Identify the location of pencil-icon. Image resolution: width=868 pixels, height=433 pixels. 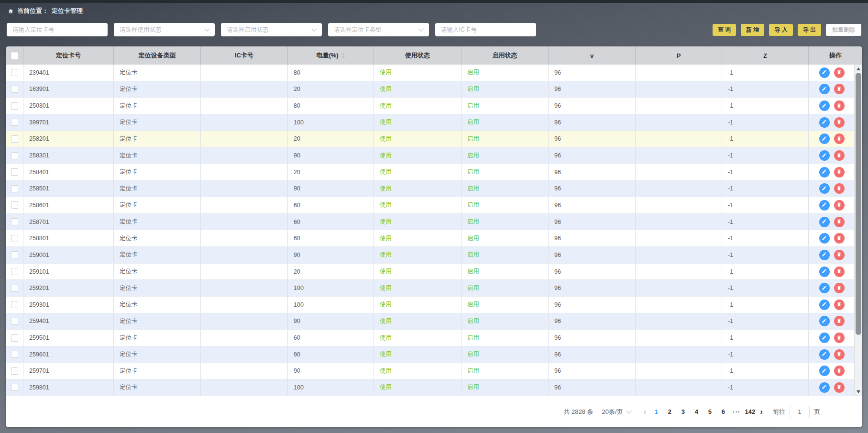
(824, 354).